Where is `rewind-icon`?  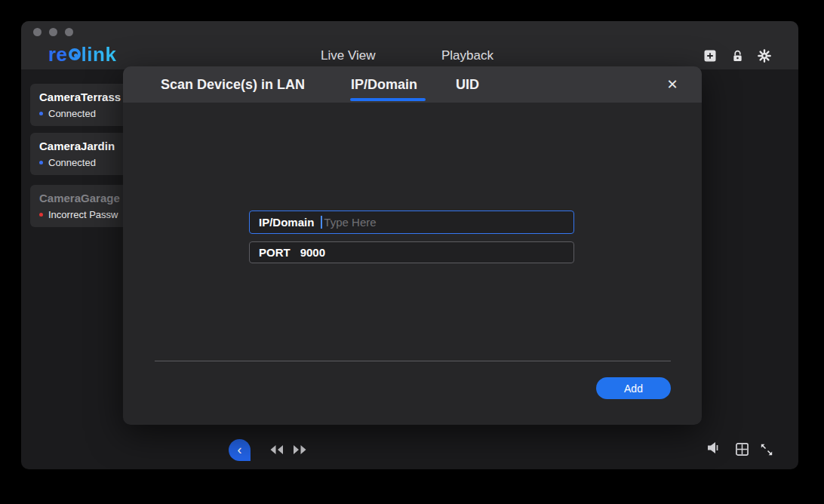 rewind-icon is located at coordinates (276, 450).